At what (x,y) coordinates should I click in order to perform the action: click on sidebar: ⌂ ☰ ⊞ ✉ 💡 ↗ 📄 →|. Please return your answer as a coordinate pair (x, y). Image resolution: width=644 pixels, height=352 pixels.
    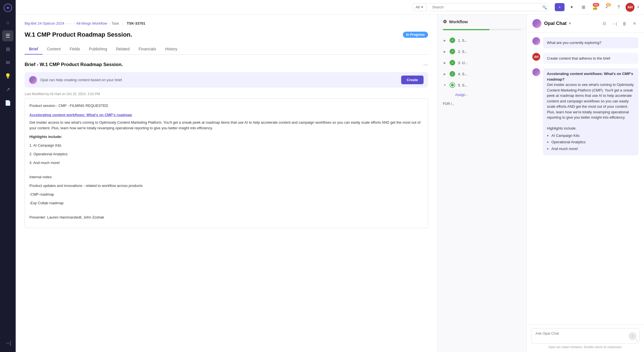
    Looking at the image, I should click on (8, 176).